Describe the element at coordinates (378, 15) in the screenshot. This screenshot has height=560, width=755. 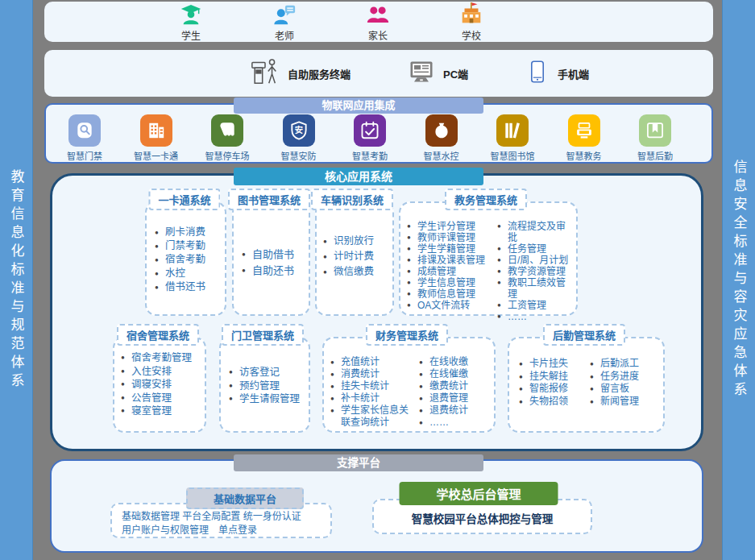
I see `parents-icon` at that location.